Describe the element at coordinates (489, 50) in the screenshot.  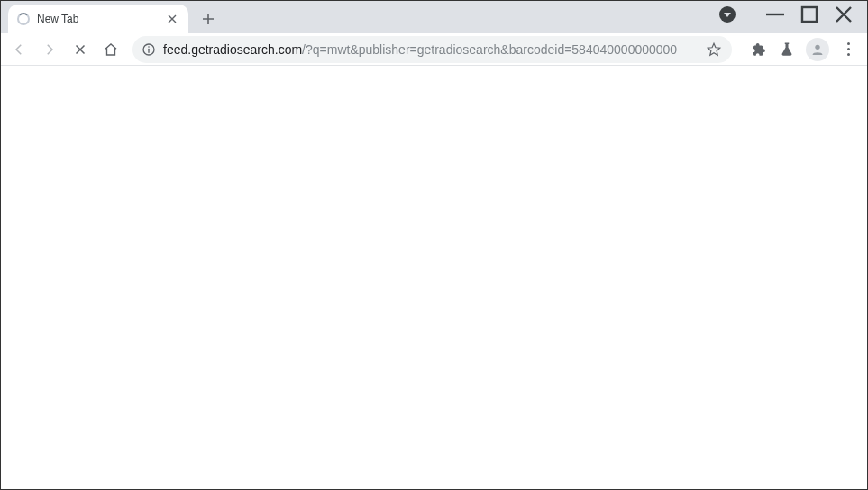
I see `url-path: /?q=mwt&publisher=getradiosearch&barcode…` at that location.